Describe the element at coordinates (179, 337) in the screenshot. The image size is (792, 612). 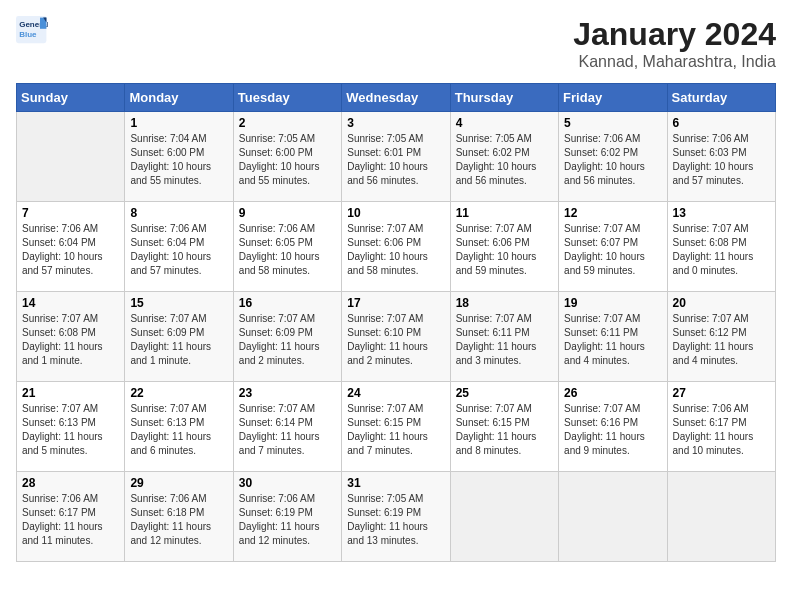
I see `calendar-cell: 15Sunrise: 7:07 AM Sunset: 6:09 PM Dayli…` at that location.